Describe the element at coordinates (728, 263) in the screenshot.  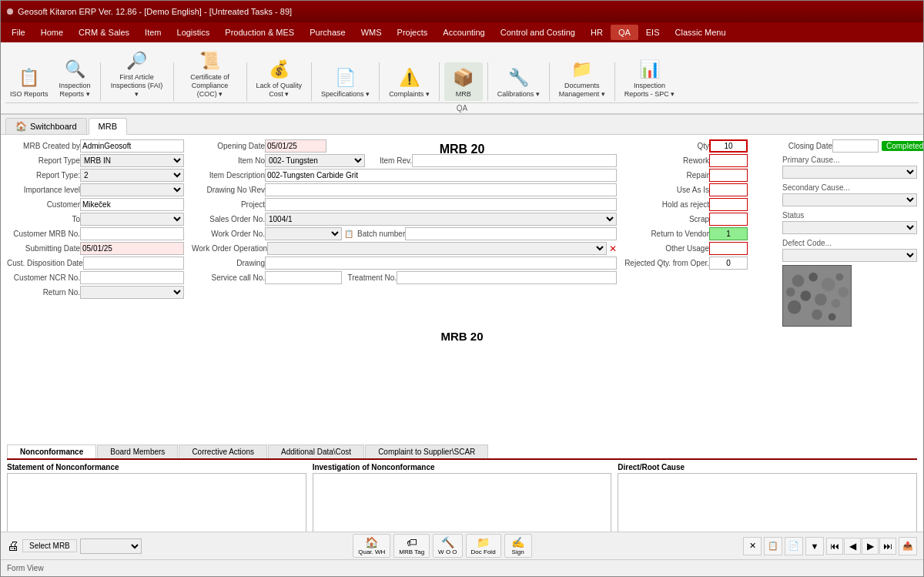
I see `rejected-qty-input` at that location.